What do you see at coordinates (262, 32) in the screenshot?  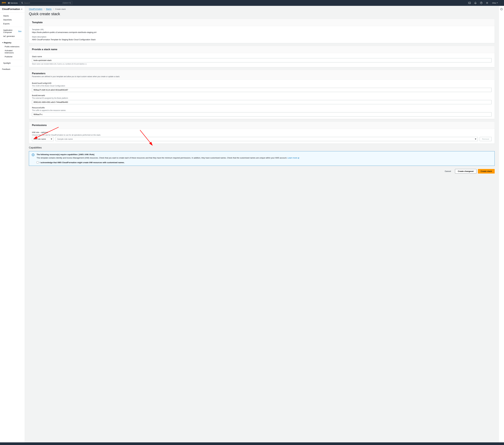 I see `template-url-value: https://bodo-platform-public.s3.amazonaw…` at bounding box center [262, 32].